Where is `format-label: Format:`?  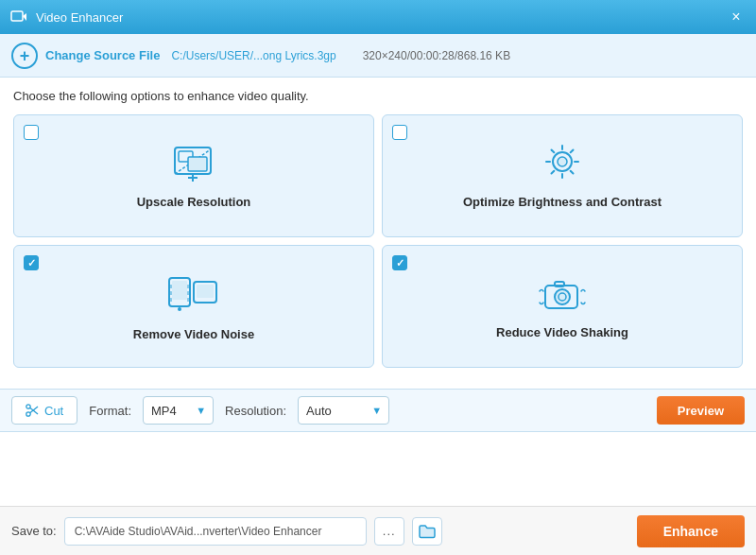
format-label: Format: is located at coordinates (110, 410).